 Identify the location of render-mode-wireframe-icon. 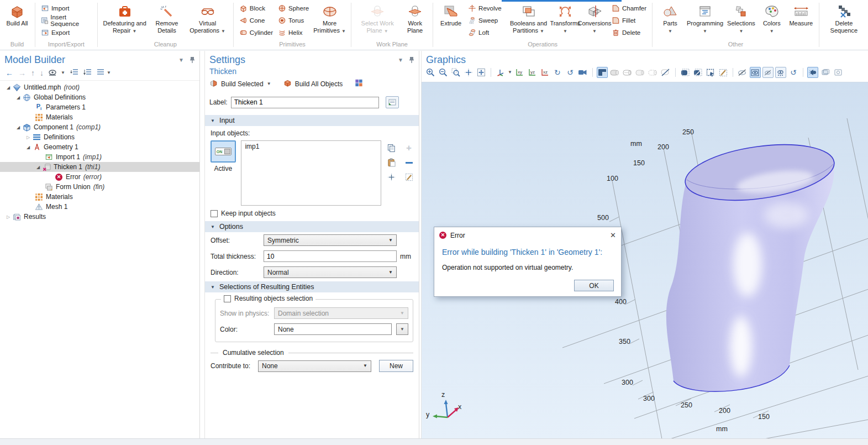
(628, 72).